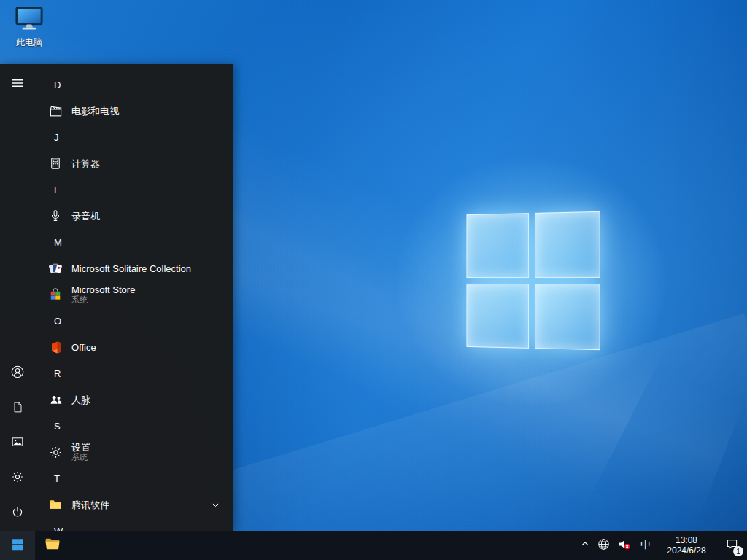 This screenshot has width=747, height=560. Describe the element at coordinates (134, 163) in the screenshot. I see `app-item-calculator: 计算器` at that location.